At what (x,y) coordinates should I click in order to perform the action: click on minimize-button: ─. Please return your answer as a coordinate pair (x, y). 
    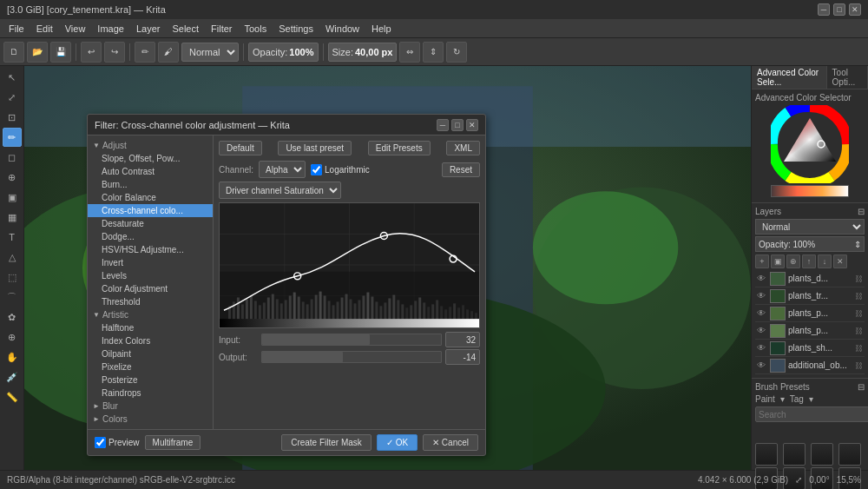
    Looking at the image, I should click on (824, 10).